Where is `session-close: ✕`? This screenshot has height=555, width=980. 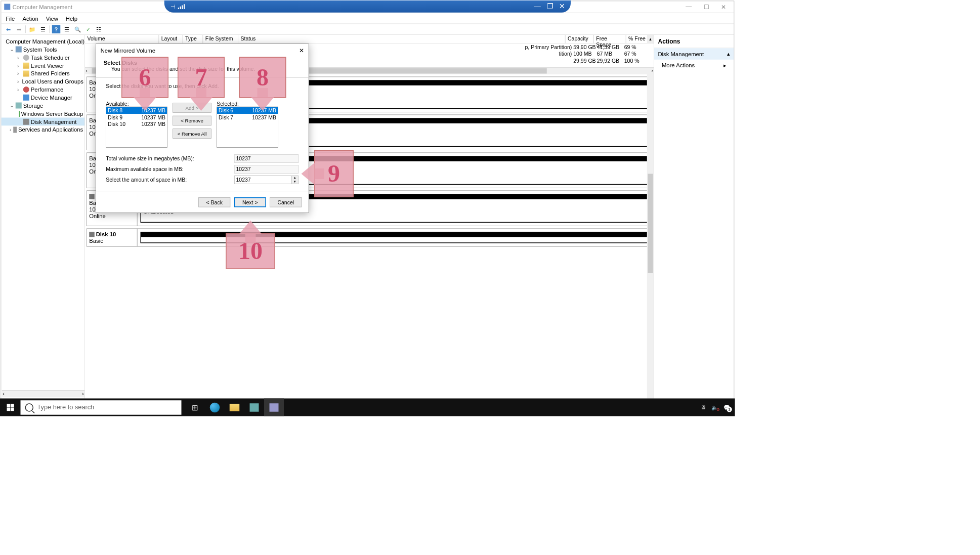 session-close: ✕ is located at coordinates (562, 7).